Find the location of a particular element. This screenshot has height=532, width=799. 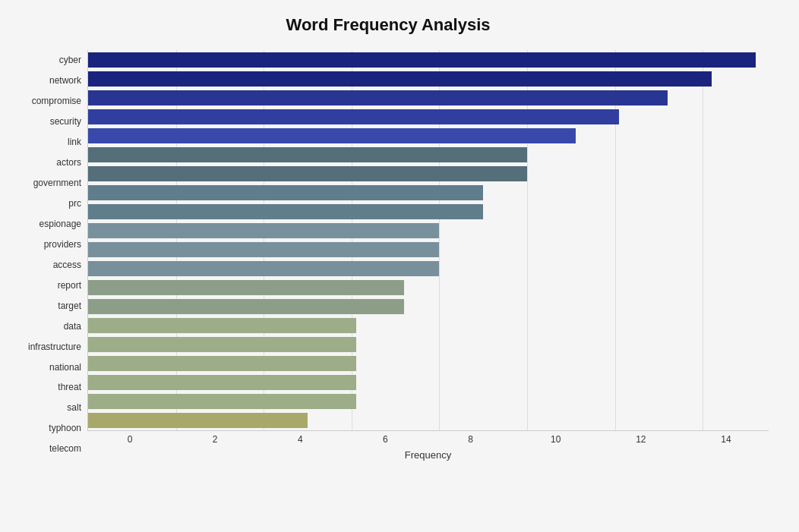

y-label: telecom is located at coordinates (65, 449).